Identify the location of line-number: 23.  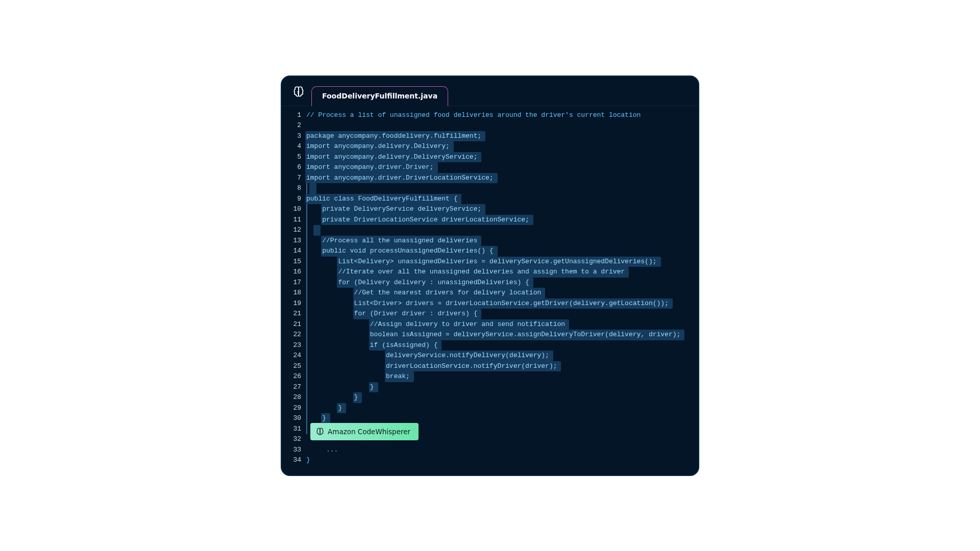
(291, 346).